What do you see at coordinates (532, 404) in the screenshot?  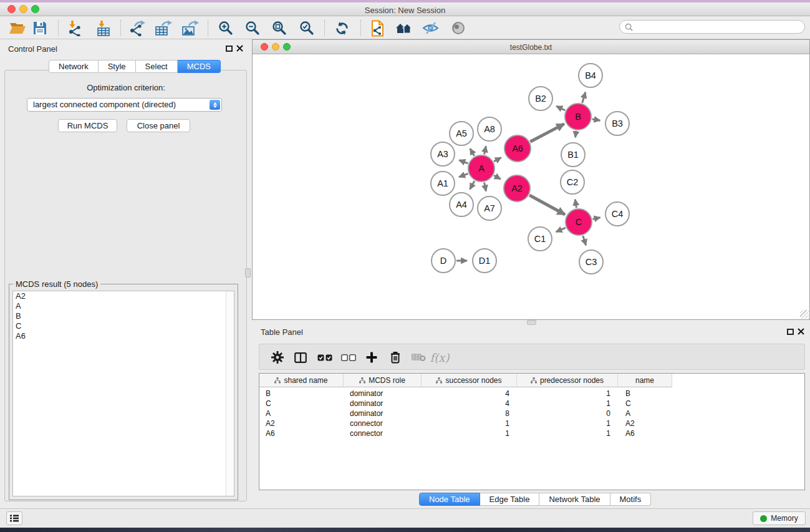 I see `table-row: Cdominator41C` at bounding box center [532, 404].